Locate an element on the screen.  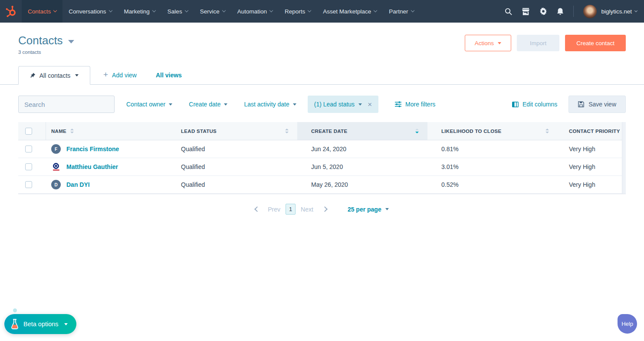
edit-columns-button: Edit columns is located at coordinates (535, 104).